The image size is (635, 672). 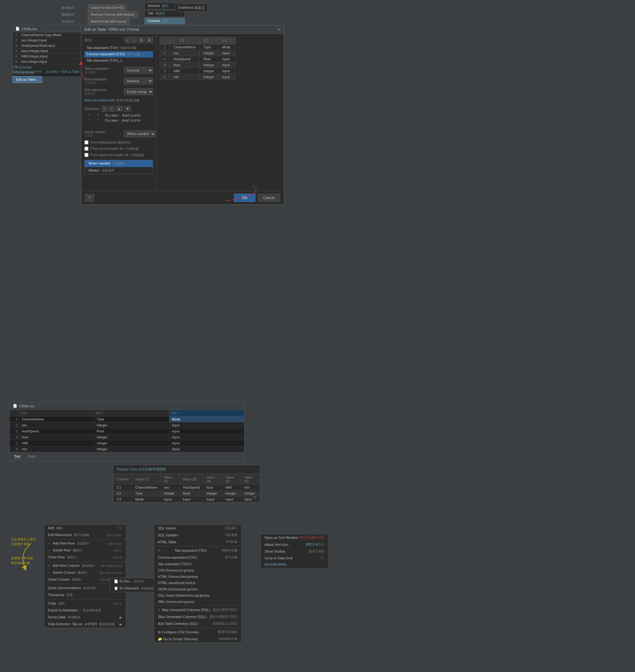 I want to click on help-button: ?, so click(x=89, y=198).